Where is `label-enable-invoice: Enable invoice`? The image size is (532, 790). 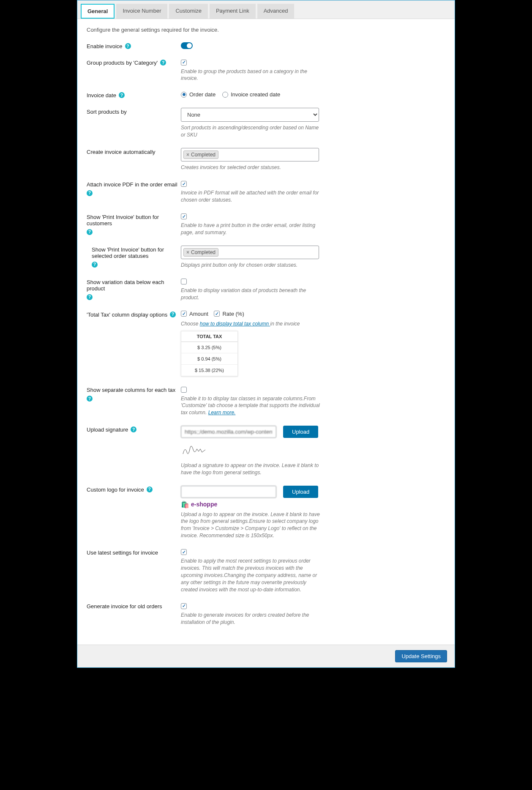 label-enable-invoice: Enable invoice is located at coordinates (105, 46).